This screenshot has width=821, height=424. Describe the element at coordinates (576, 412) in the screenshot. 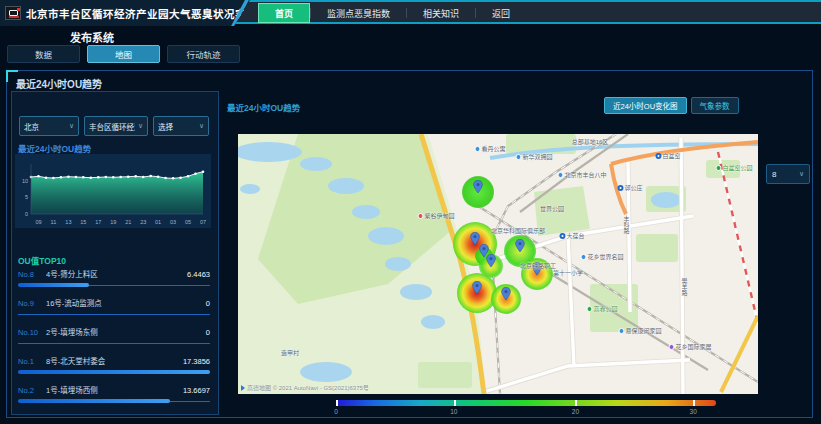

I see `legend-tick-label: 20` at that location.